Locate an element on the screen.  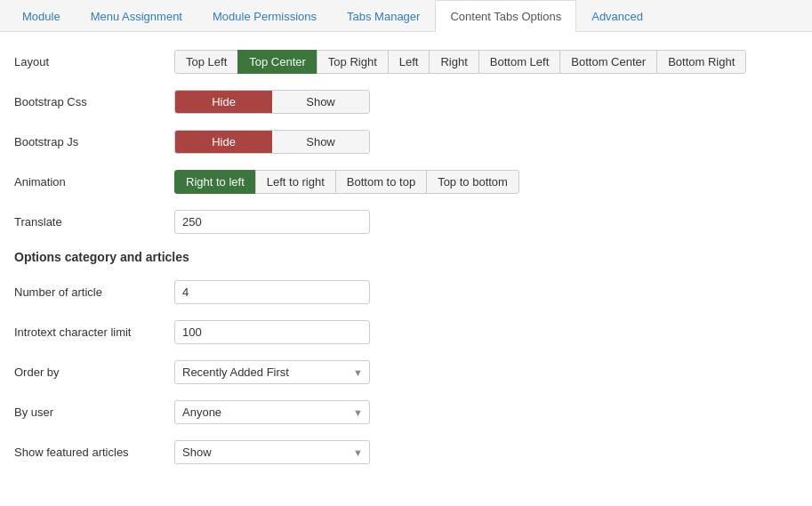
number-of-article-row: Number of article is located at coordinates (406, 292).